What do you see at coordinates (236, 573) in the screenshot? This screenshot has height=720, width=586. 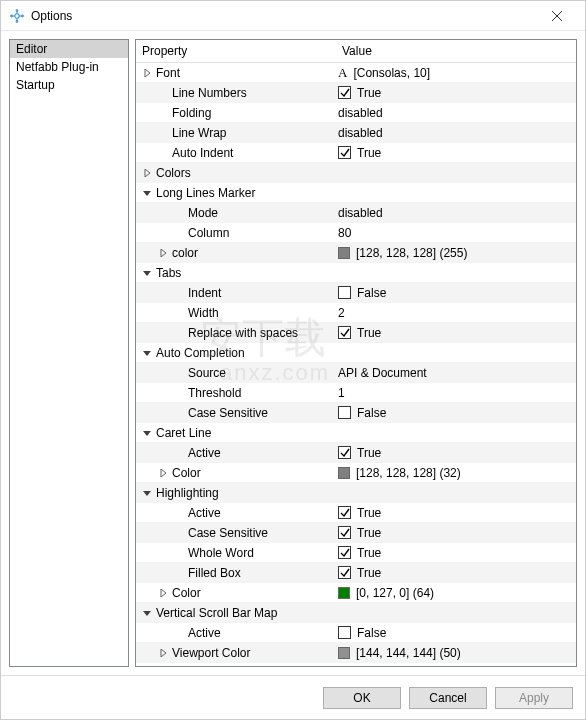 I see `property-cell: Filled Box` at bounding box center [236, 573].